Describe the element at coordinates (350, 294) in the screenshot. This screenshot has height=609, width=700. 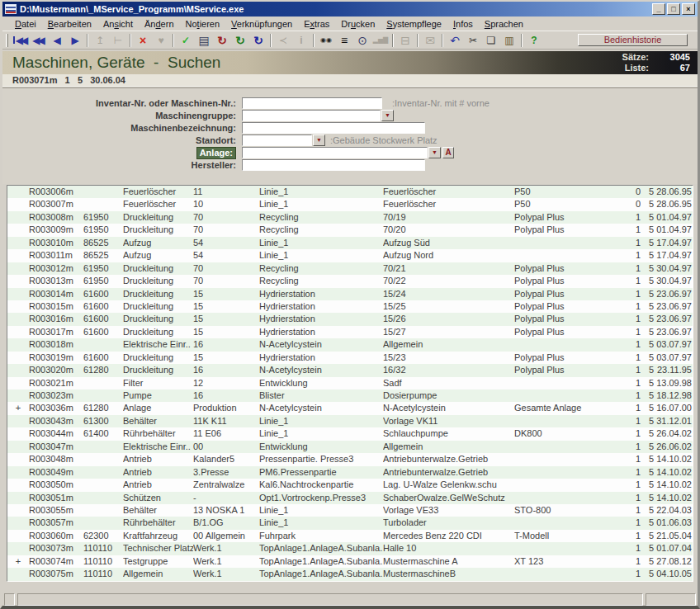
I see `table-row: R003014m61600Druckleitung15Hydrierstatio…` at that location.